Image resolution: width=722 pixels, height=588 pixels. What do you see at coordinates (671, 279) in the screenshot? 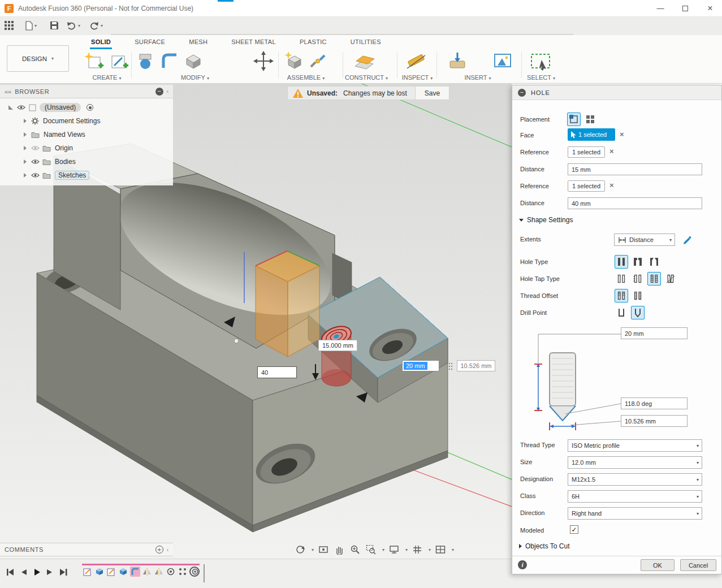
I see `tap-type-taper-tapped-button` at bounding box center [671, 279].